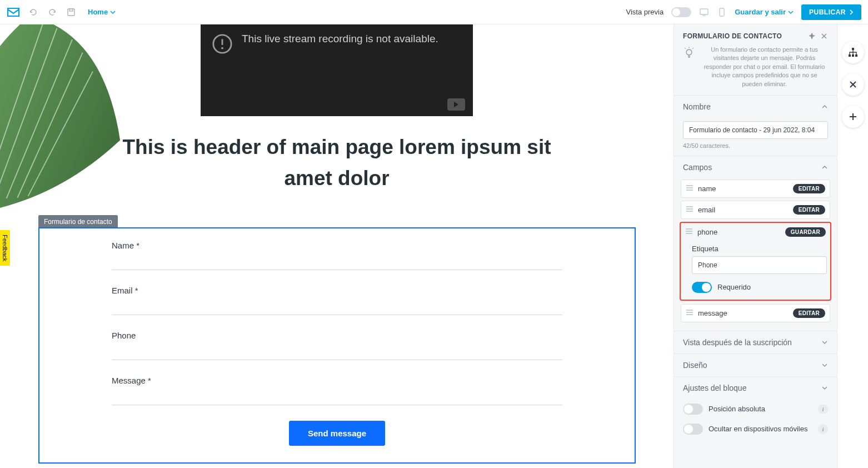 This screenshot has height=468, width=868. What do you see at coordinates (337, 380) in the screenshot?
I see `message-label: Message *` at bounding box center [337, 380].